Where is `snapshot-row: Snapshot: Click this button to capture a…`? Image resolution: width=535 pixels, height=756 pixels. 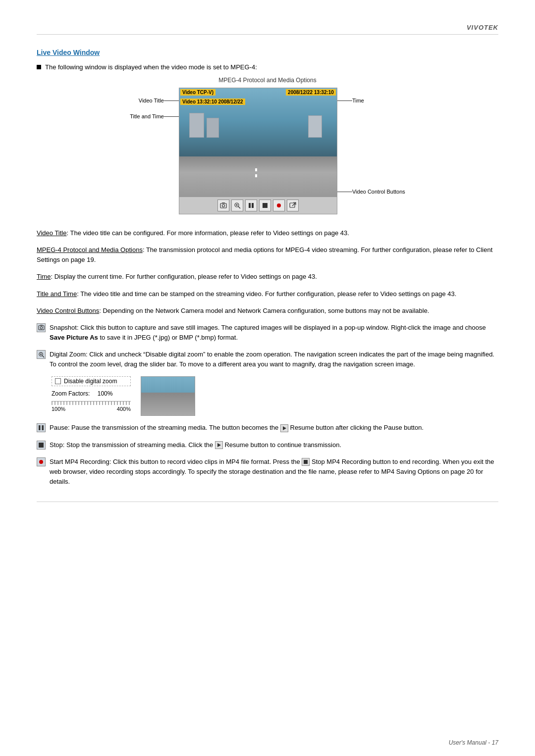 snapshot-row: Snapshot: Click this button to capture a… is located at coordinates (268, 333).